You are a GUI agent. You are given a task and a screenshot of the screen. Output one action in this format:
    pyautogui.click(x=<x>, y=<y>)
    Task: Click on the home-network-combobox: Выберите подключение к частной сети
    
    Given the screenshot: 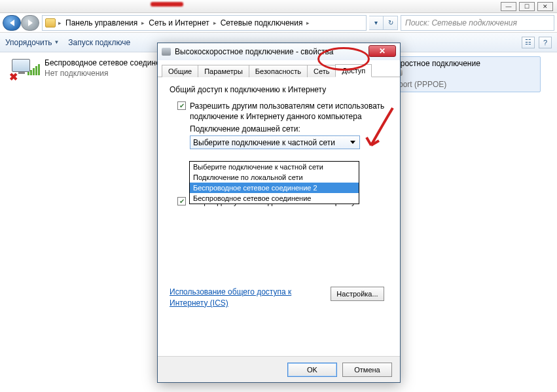 What is the action you would take?
    pyautogui.click(x=275, y=143)
    